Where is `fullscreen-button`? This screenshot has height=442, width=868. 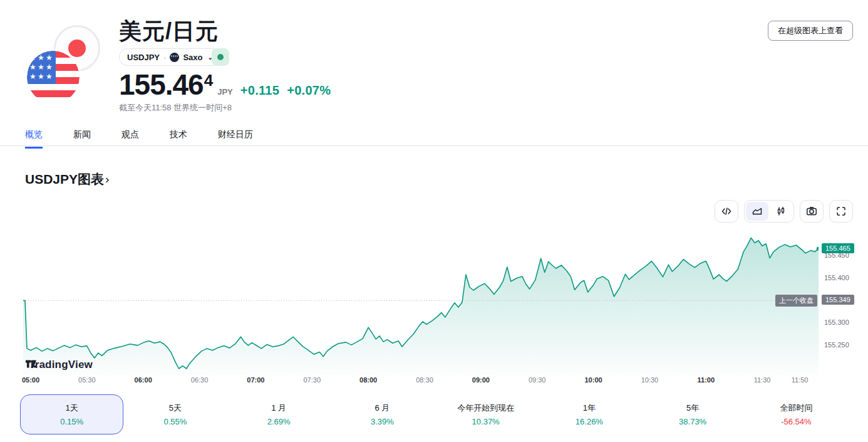 fullscreen-button is located at coordinates (841, 211).